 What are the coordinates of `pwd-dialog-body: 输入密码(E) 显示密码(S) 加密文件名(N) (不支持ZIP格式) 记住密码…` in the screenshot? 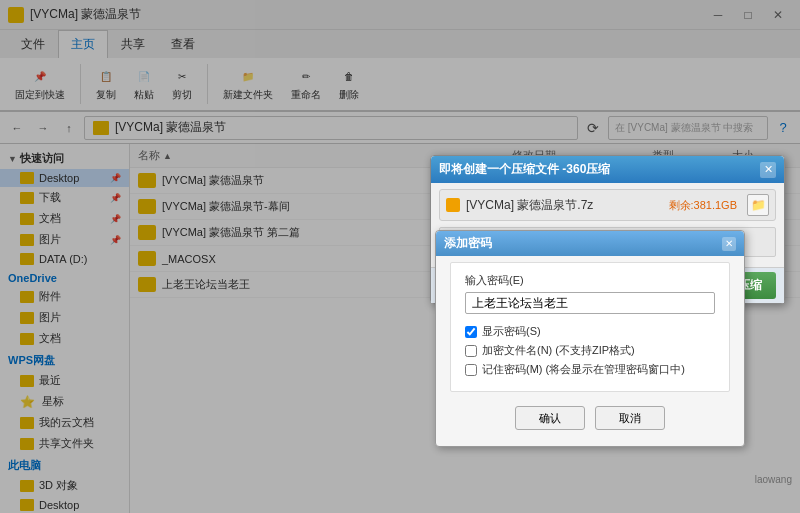 It's located at (590, 327).